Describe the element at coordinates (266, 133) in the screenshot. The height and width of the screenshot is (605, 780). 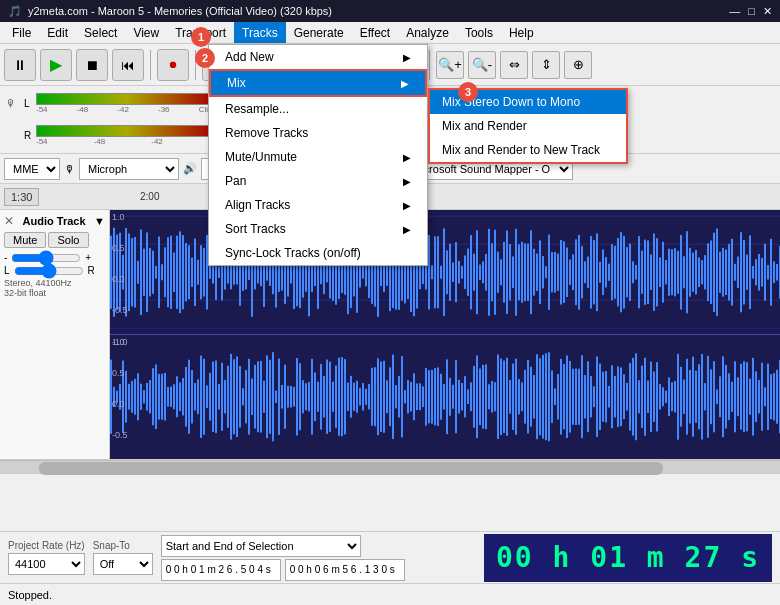
I see `remove-tracks-label: Remove Tracks` at that location.